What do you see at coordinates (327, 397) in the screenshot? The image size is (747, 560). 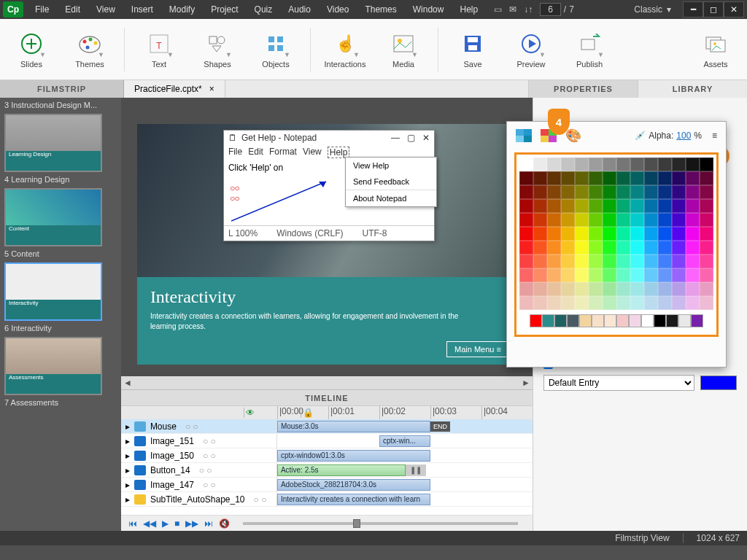 I see `timeline-header: TIMELINE` at bounding box center [327, 397].